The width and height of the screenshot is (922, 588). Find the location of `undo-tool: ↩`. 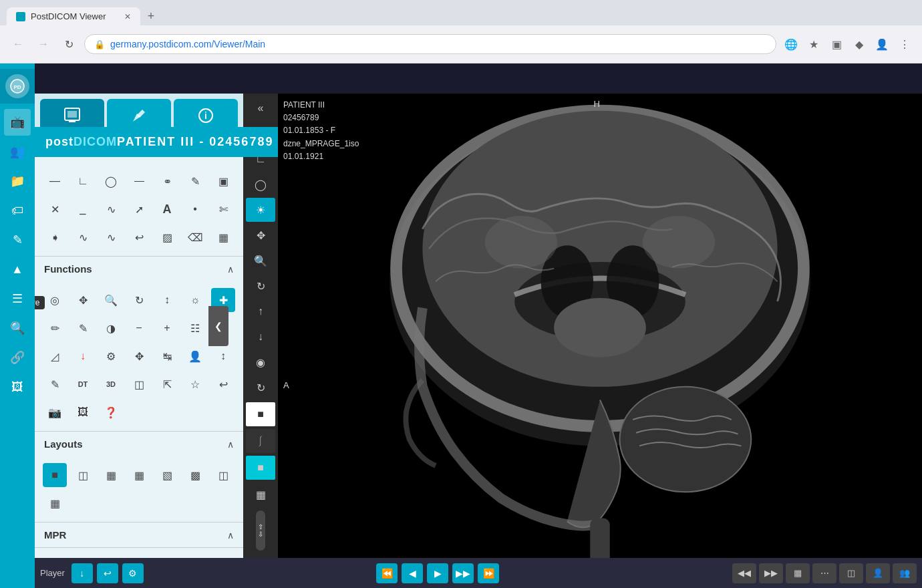

undo-tool: ↩ is located at coordinates (139, 237).